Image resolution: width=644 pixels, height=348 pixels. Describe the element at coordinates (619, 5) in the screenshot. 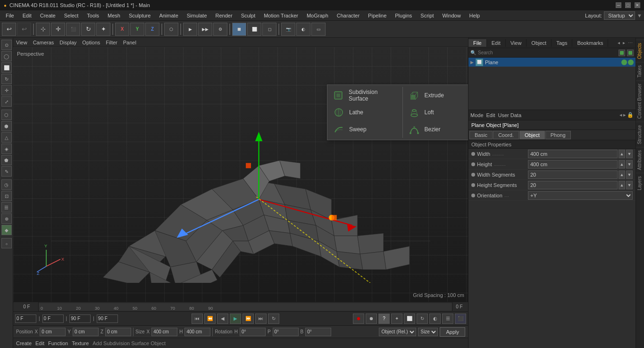

I see `minimize-button: ─` at that location.